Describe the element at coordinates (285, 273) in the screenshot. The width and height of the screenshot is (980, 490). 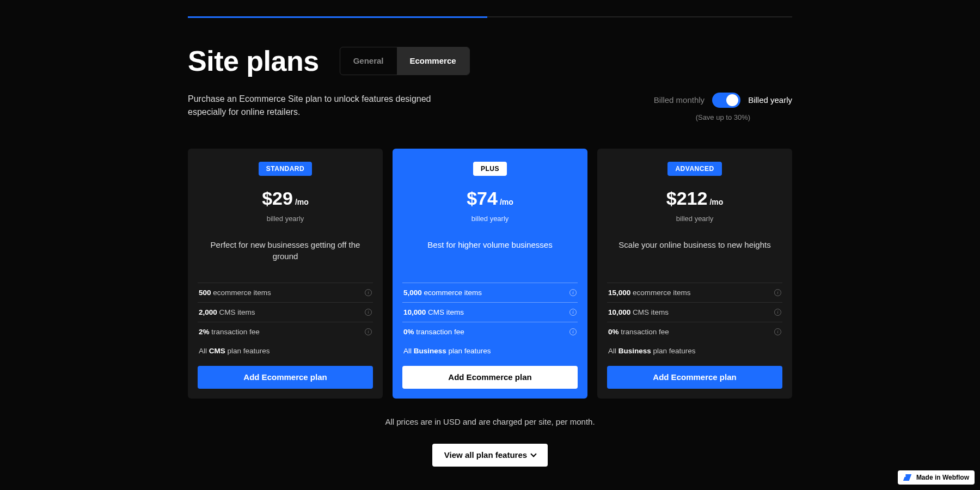
I see `plan-card-standard: STANDARD$29/mobilled yearlyPerfect for n…` at that location.